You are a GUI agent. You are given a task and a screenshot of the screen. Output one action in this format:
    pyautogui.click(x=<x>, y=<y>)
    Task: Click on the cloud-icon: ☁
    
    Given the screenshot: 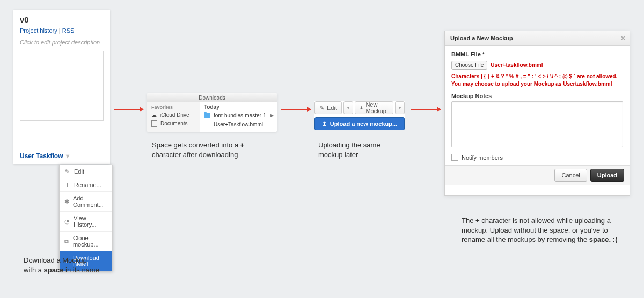 What is the action you would take?
    pyautogui.click(x=154, y=115)
    